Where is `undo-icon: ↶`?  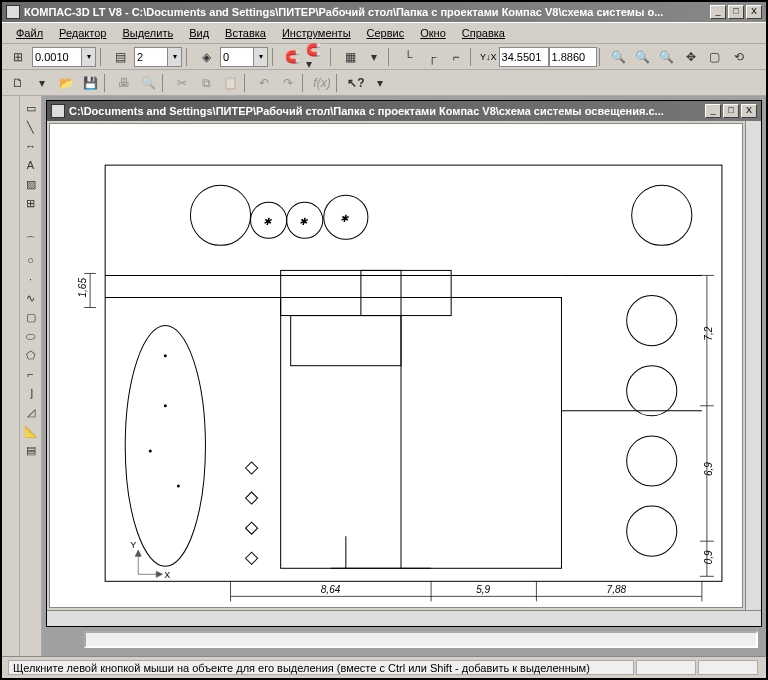
undo-icon: ↶ is located at coordinates (264, 83).